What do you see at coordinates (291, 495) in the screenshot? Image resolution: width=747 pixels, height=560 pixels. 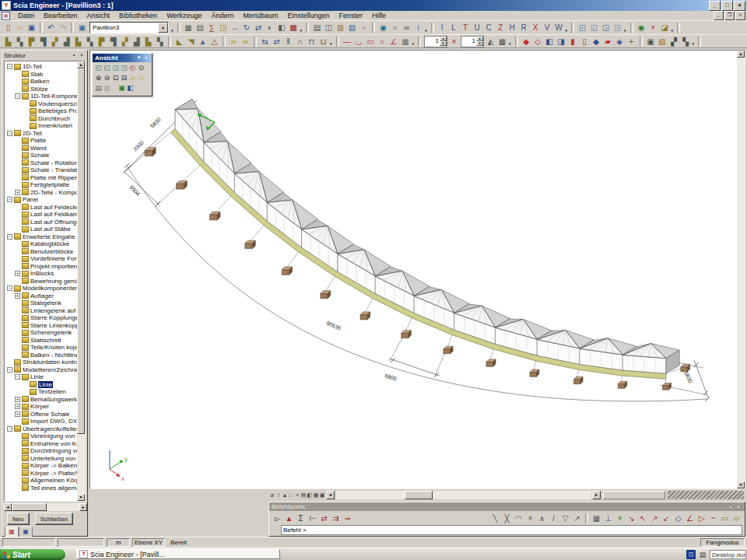 I see `snap-angle-icon: ∟` at bounding box center [291, 495].